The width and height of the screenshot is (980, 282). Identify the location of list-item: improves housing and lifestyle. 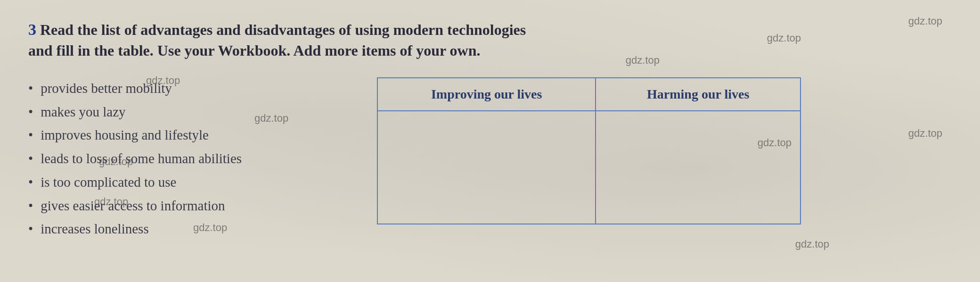
(188, 135).